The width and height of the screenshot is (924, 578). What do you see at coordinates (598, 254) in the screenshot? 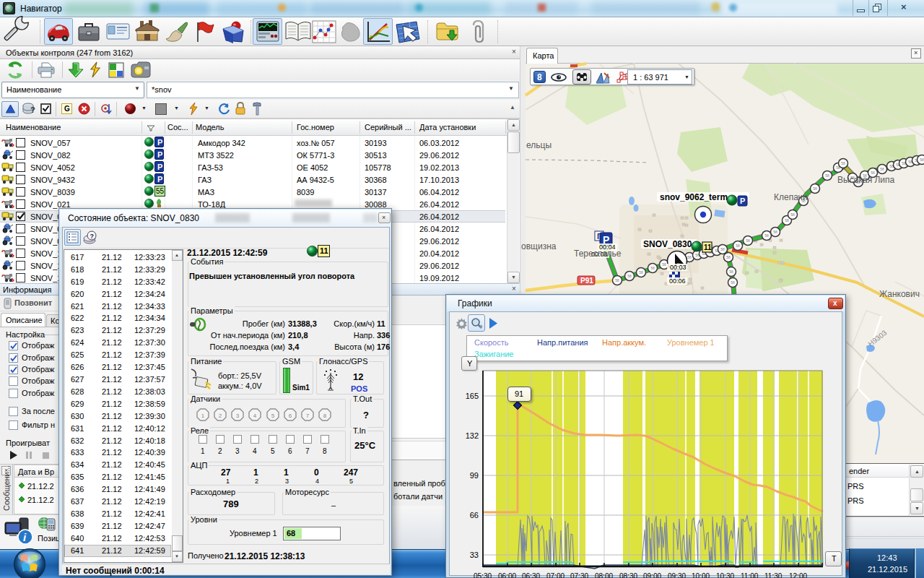
I see `svg-text: Тересполье` at bounding box center [598, 254].